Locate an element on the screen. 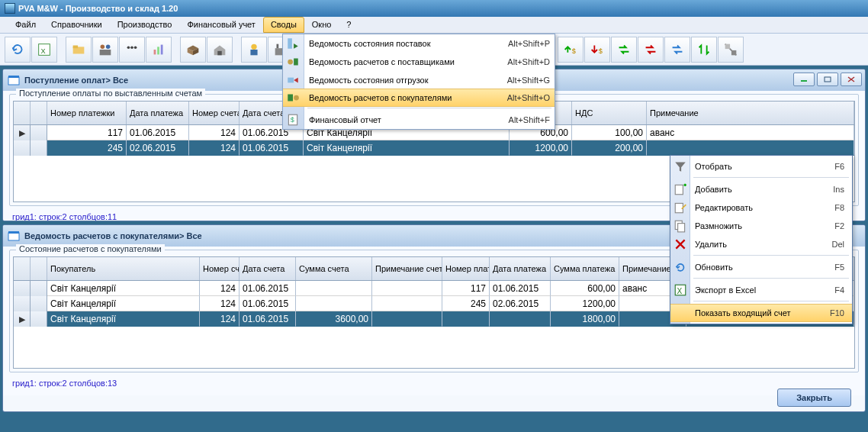 This screenshot has height=432, width=868. reports-dropdown: Ведомость состояния поставок Alt+Shift+P… is located at coordinates (419, 82).